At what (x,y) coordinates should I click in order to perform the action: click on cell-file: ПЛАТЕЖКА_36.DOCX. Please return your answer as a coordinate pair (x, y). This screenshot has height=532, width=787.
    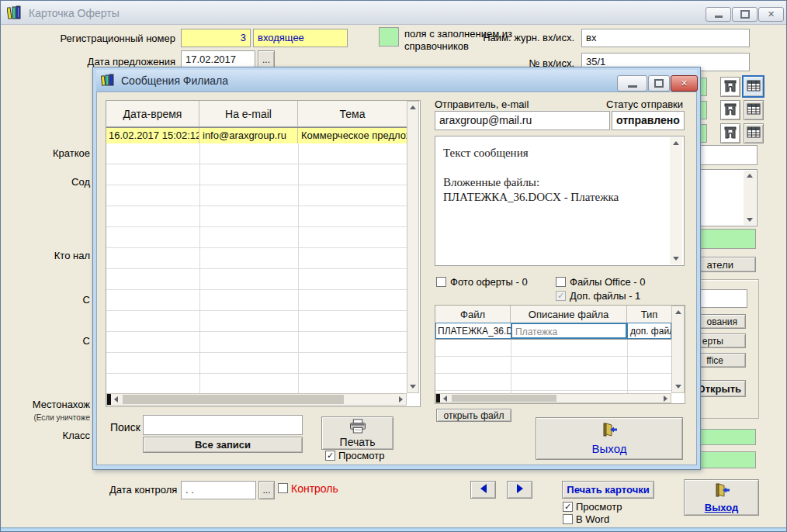
    Looking at the image, I should click on (473, 330).